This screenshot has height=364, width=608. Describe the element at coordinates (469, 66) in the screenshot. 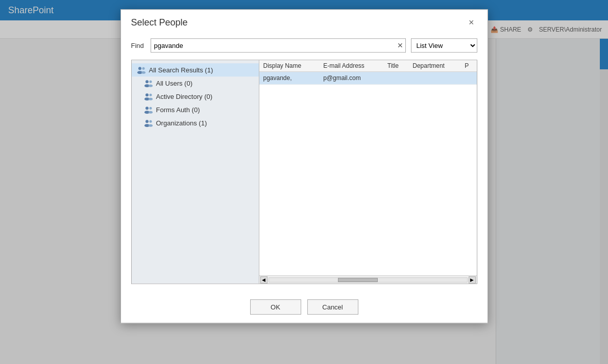

I see `col-p: P` at that location.